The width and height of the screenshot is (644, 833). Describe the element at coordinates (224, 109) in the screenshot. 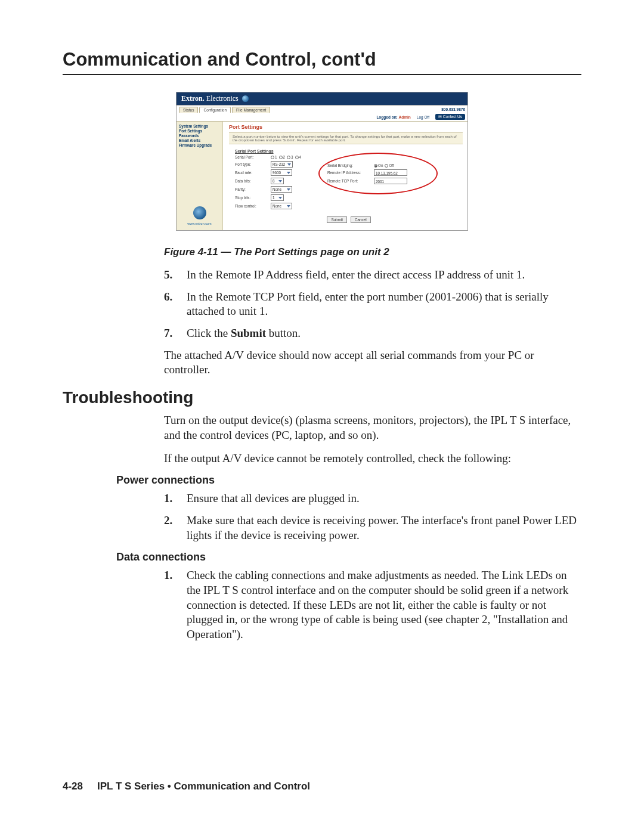

I see `screenshot-tabs: Status Configuration File Management` at that location.